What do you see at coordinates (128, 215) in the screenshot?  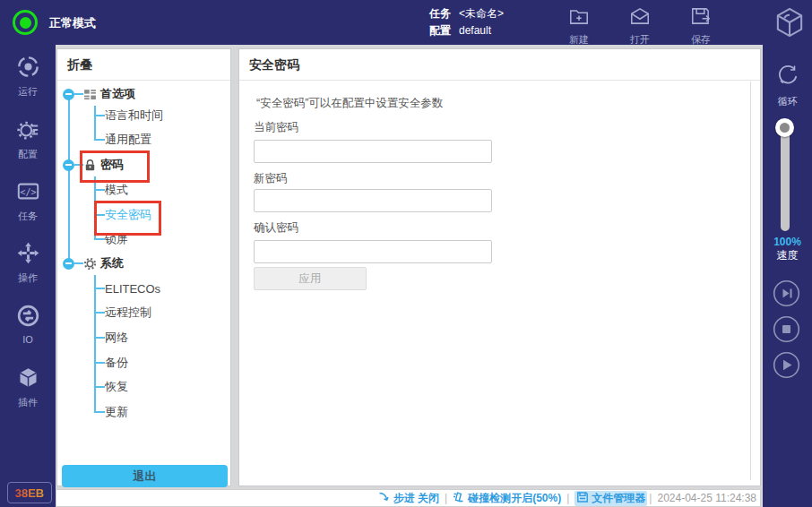 I see `tree-node-label: 安全密码` at bounding box center [128, 215].